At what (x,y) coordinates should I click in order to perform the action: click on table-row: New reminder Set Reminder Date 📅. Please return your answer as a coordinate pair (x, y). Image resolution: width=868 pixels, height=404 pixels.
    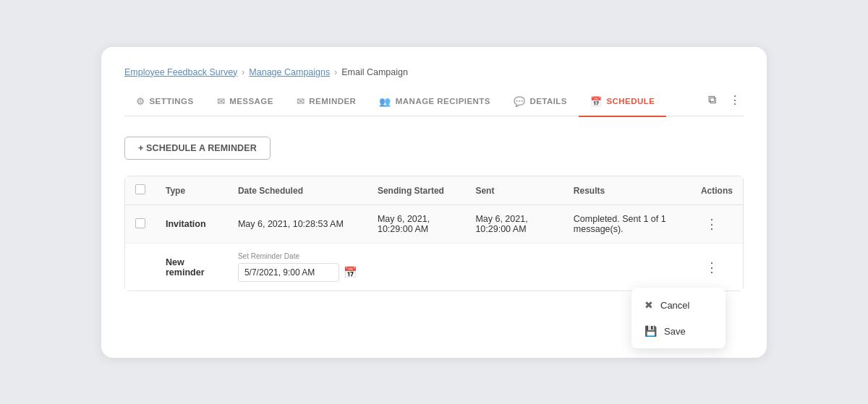
    Looking at the image, I should click on (434, 267).